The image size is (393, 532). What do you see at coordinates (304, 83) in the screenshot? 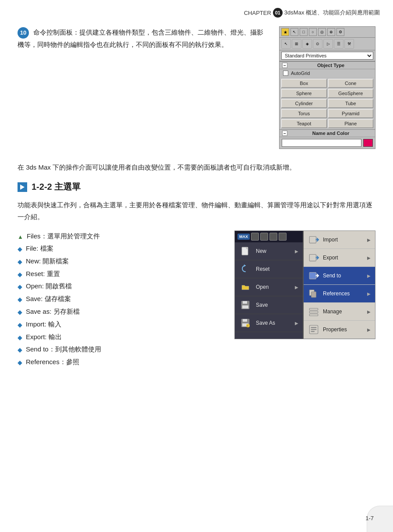
I see `box-button: Box` at bounding box center [304, 83].